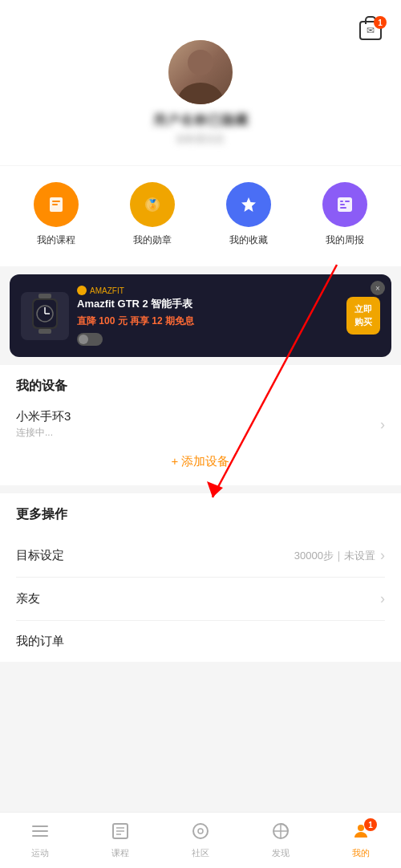  Describe the element at coordinates (249, 205) in the screenshot. I see `favorites-circle` at that location.